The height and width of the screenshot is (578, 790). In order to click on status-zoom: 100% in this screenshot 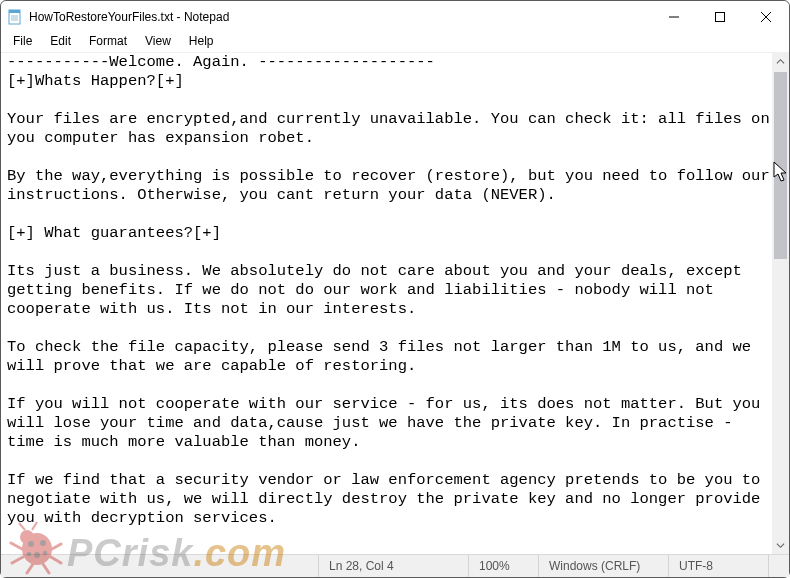, I will do `click(503, 566)`.